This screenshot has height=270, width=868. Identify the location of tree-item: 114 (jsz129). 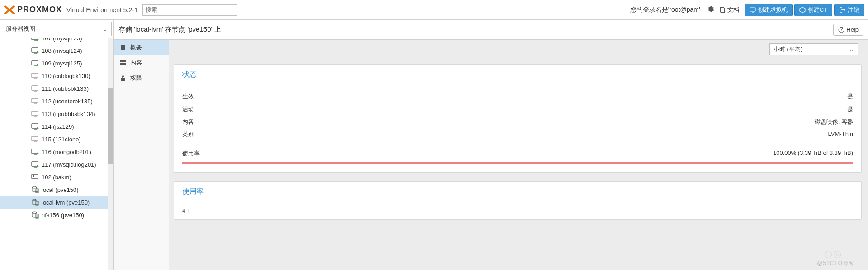
(57, 126).